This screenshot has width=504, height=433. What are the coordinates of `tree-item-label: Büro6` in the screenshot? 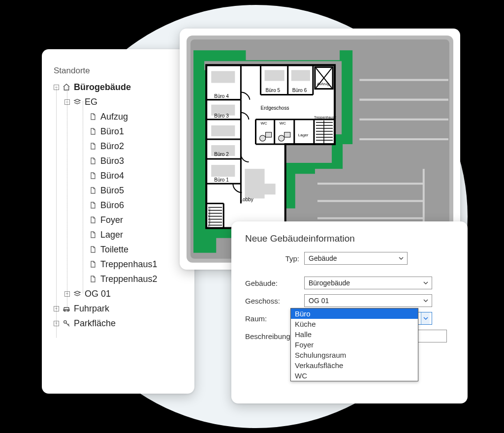 It's located at (112, 206).